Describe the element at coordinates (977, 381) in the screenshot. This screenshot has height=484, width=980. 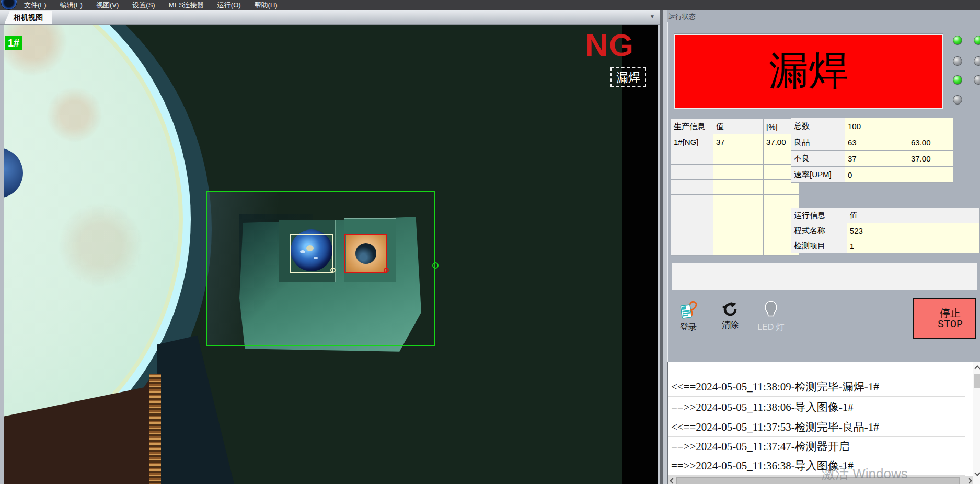
I see `vertical-scroll-thumb` at that location.